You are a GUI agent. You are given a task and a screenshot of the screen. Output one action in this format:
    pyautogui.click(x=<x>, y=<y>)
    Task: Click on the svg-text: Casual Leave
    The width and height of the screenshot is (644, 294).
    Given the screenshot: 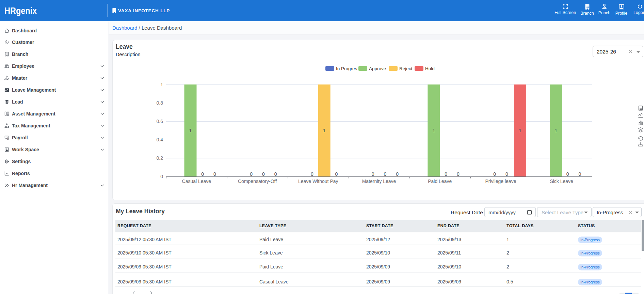 What is the action you would take?
    pyautogui.click(x=197, y=181)
    